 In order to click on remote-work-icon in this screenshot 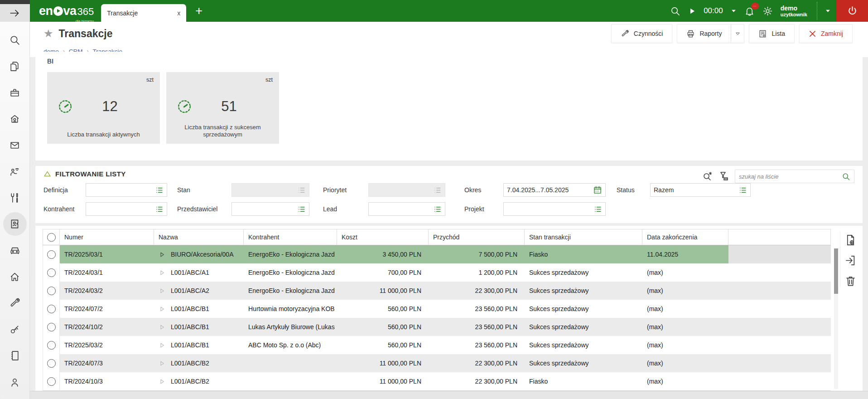, I will do `click(14, 171)`.